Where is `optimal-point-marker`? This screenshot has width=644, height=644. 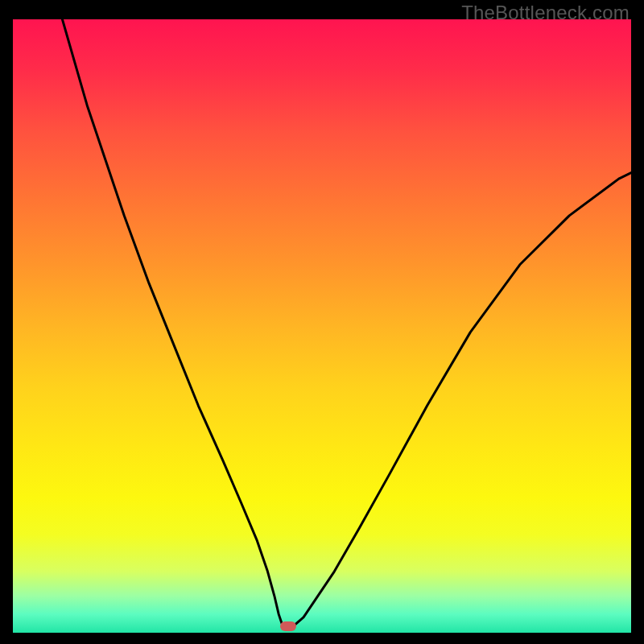 optimal-point-marker is located at coordinates (288, 626).